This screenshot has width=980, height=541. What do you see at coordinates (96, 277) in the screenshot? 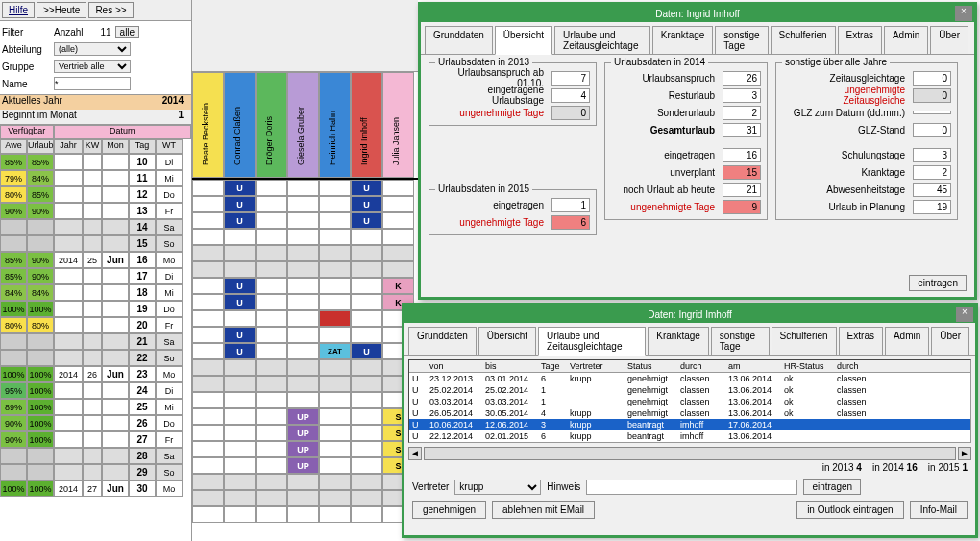
I see `grid-row: 85%90%17Di` at bounding box center [96, 277].